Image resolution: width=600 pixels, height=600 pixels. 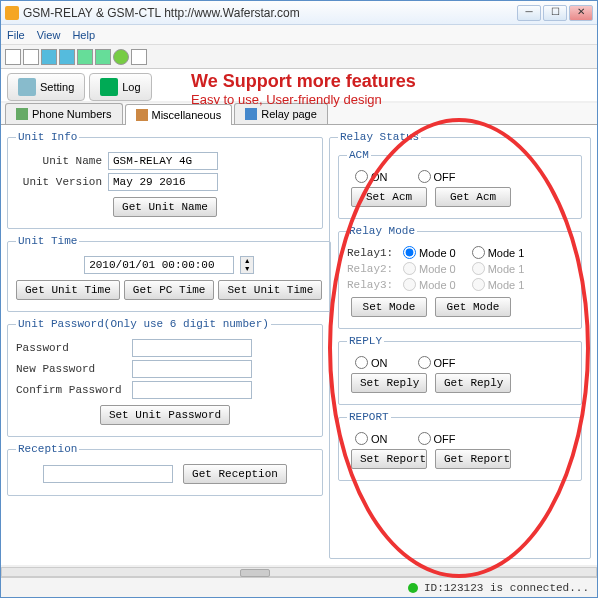 I want to click on time-down-button: ▼, so click(x=247, y=269).